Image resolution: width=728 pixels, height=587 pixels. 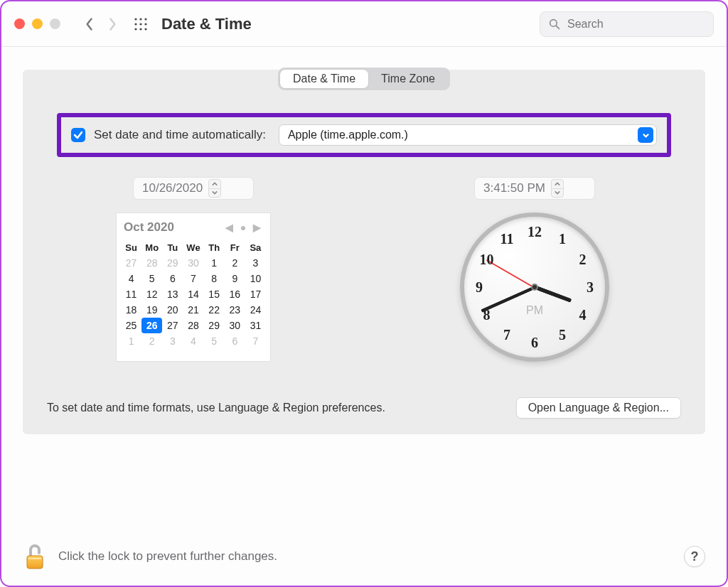 I want to click on calendar-day: 23, so click(x=235, y=310).